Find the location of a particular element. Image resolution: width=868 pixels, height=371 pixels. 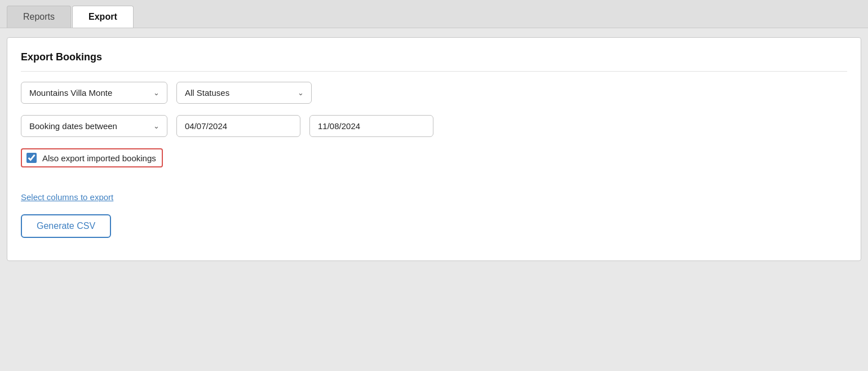

date-type-select-wrapper: Booking dates between Check-in dates bet… is located at coordinates (94, 126).